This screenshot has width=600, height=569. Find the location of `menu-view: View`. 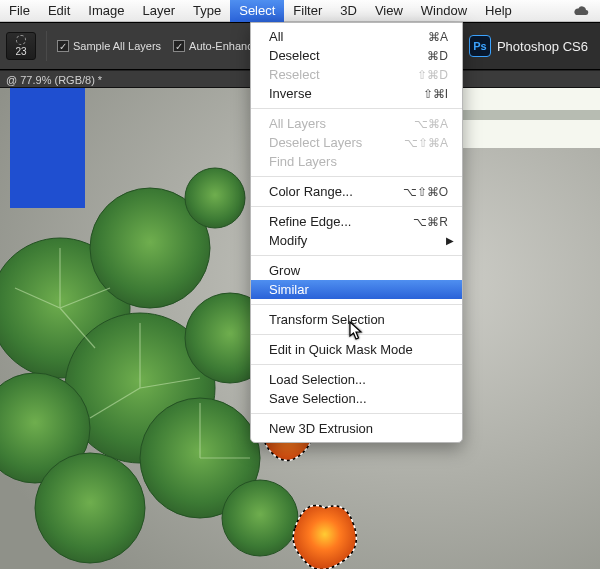

menu-view: View is located at coordinates (389, 11).